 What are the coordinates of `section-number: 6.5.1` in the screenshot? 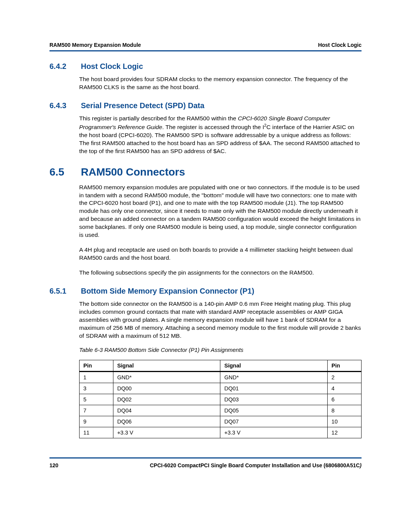 It's located at (64, 291).